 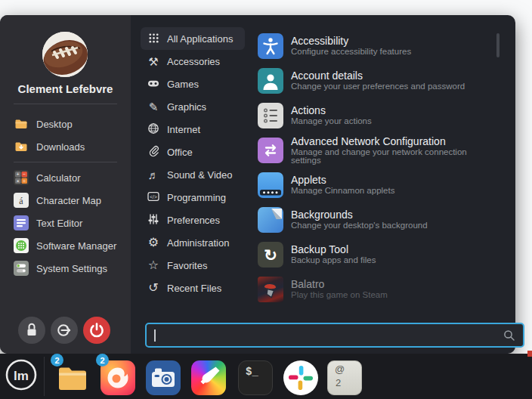 What do you see at coordinates (32, 330) in the screenshot?
I see `lock-button` at bounding box center [32, 330].